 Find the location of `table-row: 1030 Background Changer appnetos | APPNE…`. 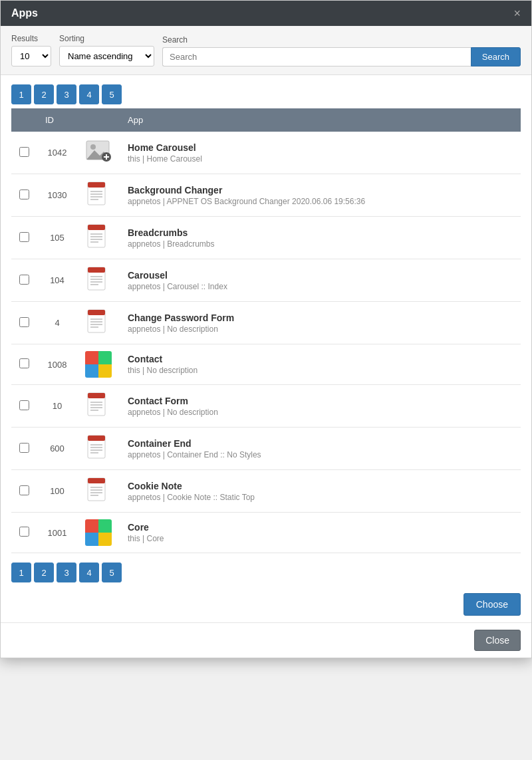

table-row: 1030 Background Changer appnetos | APPNE… is located at coordinates (266, 195).